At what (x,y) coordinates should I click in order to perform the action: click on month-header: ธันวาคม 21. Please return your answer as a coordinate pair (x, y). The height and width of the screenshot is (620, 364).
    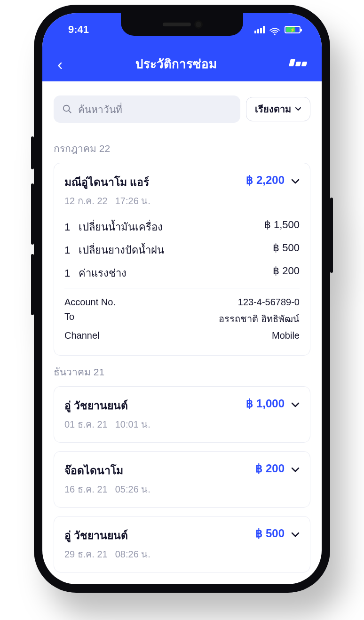
    Looking at the image, I should click on (182, 372).